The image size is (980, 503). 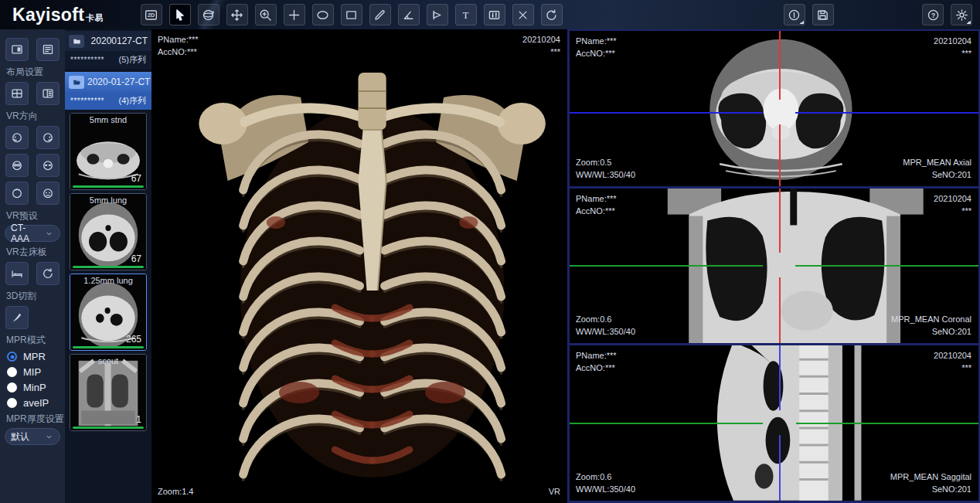 I want to click on tool-settings-button, so click(x=961, y=15).